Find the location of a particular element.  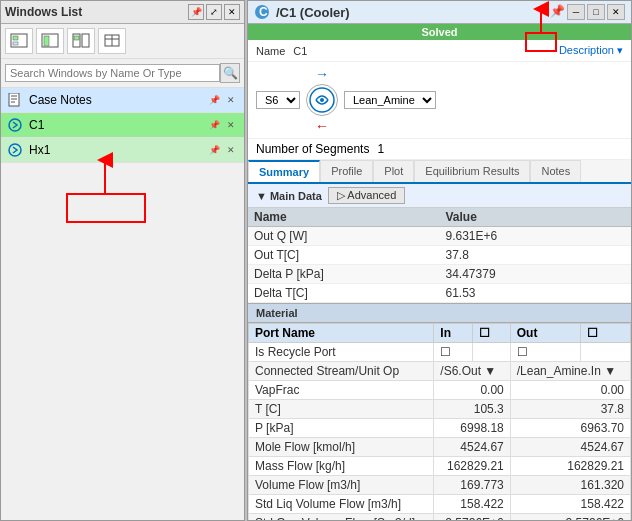

temp-label: T [C] is located at coordinates (342, 410).